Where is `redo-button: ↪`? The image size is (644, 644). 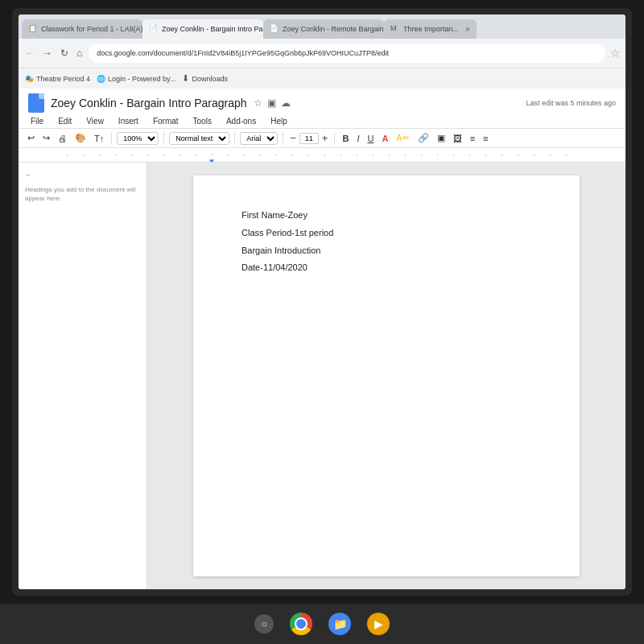 redo-button: ↪ is located at coordinates (47, 138).